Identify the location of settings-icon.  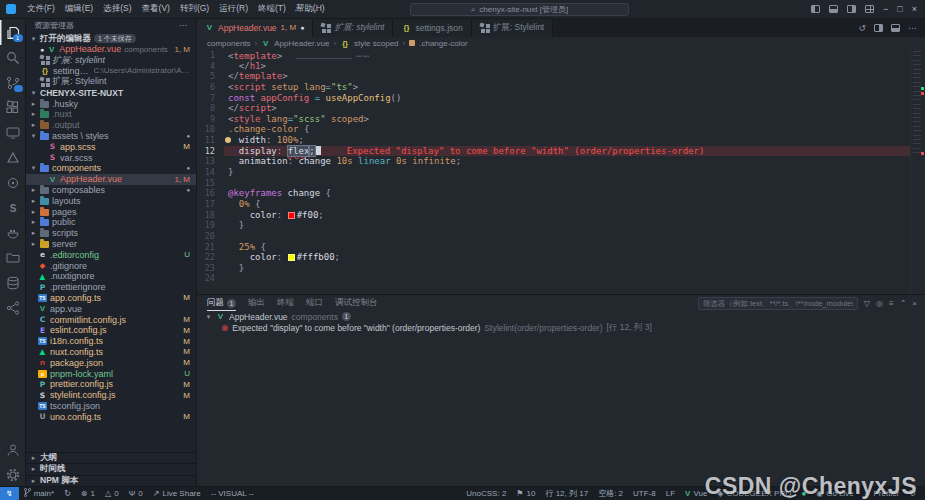
(13, 474).